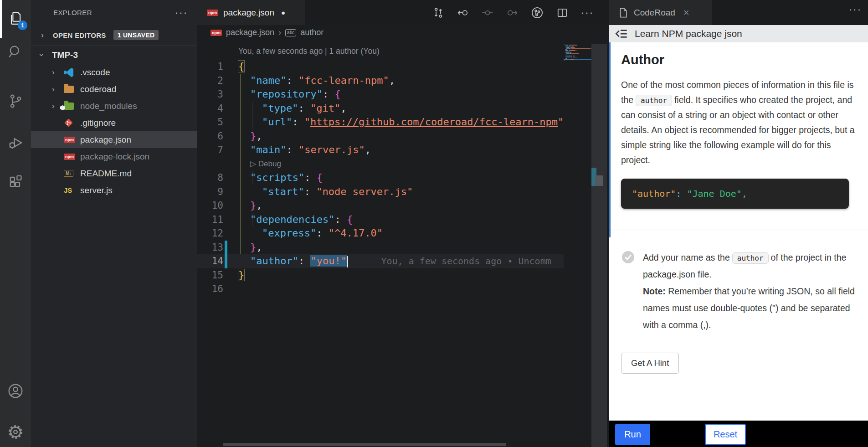  What do you see at coordinates (621, 34) in the screenshot?
I see `menu-collapse-icon` at bounding box center [621, 34].